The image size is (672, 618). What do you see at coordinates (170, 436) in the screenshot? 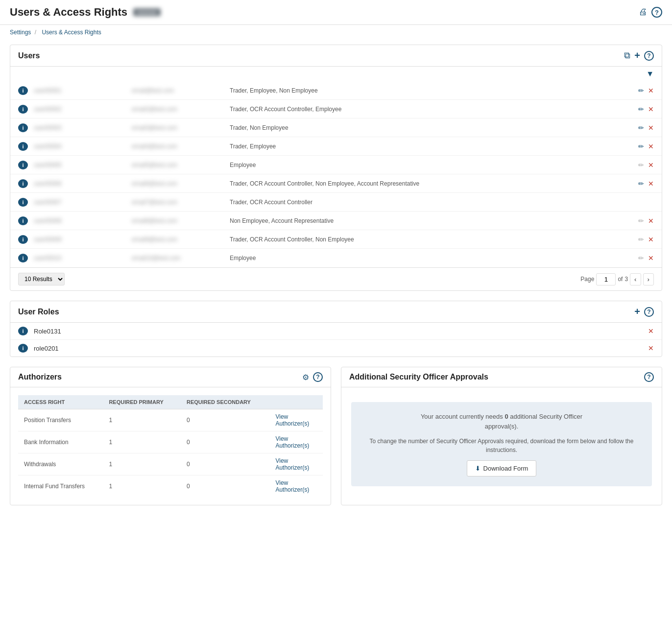
I see `authorizers-section: Authorizers ⚙ ? ACCESS RIGHT REQUIRED PR…` at bounding box center [170, 436].